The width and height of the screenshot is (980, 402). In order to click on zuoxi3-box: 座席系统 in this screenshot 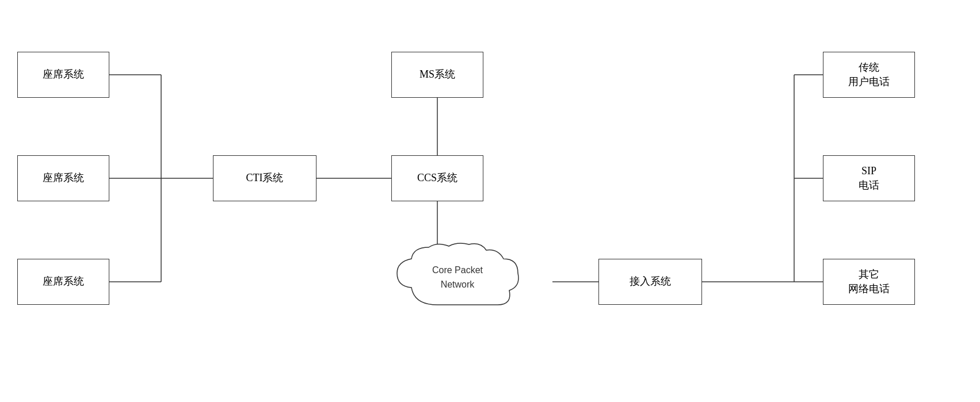, I will do `click(63, 282)`.